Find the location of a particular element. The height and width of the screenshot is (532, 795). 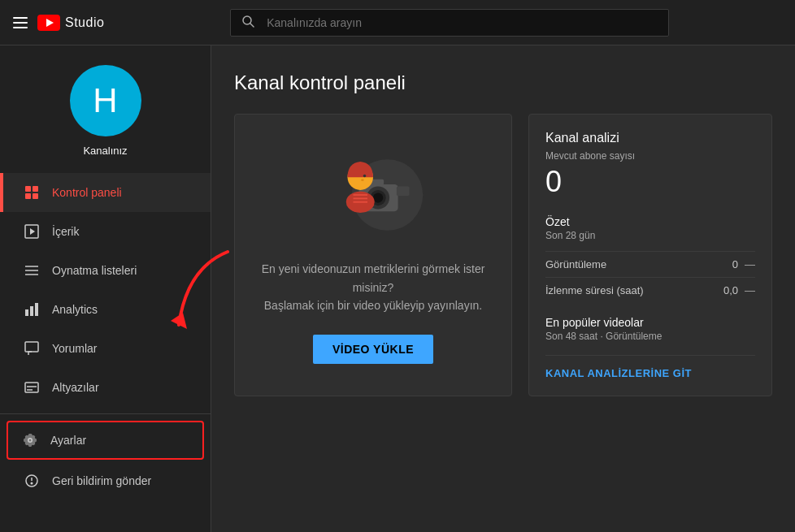

summary-period: Son 28 gün is located at coordinates (650, 236).